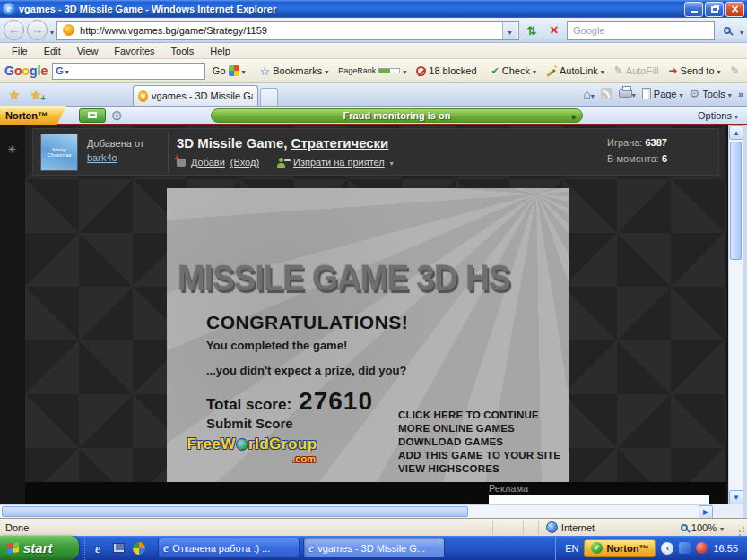  I want to click on stop-button, so click(554, 30).